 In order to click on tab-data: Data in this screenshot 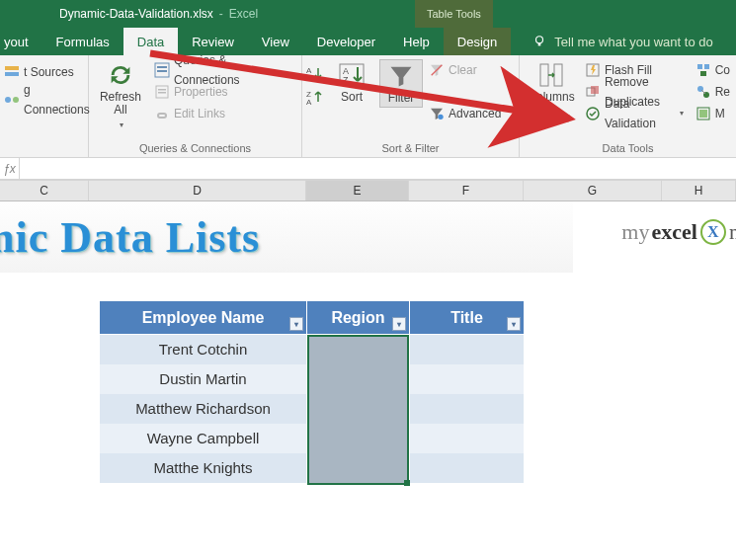, I will do `click(150, 41)`.